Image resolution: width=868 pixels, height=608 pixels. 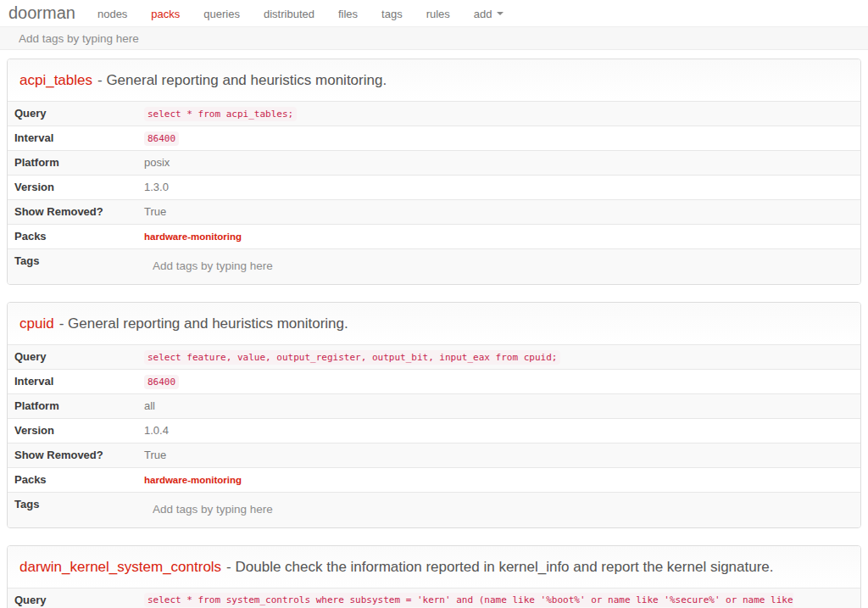 What do you see at coordinates (434, 431) in the screenshot?
I see `table-row-version: Version 1.0.4` at bounding box center [434, 431].